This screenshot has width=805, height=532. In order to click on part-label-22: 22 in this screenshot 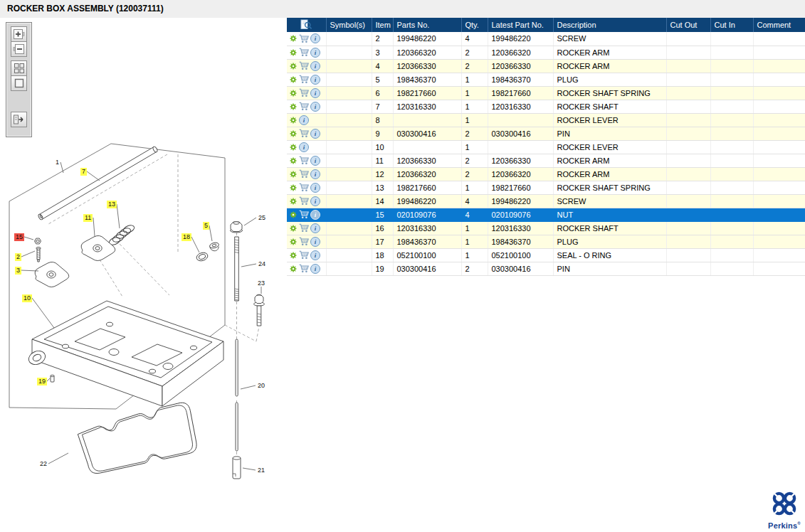, I will do `click(43, 464)`.